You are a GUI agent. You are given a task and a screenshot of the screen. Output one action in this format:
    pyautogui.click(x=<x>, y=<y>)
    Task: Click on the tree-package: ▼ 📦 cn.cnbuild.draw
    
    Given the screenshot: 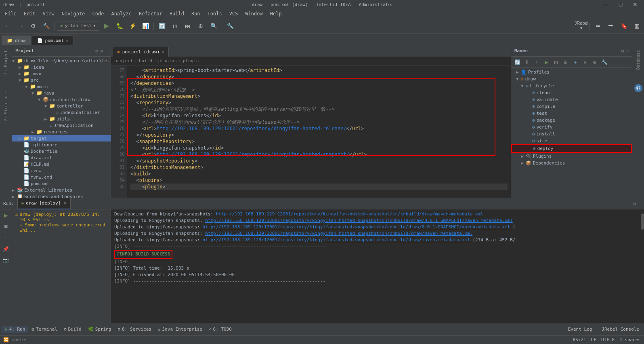 What is the action you would take?
    pyautogui.click(x=61, y=99)
    